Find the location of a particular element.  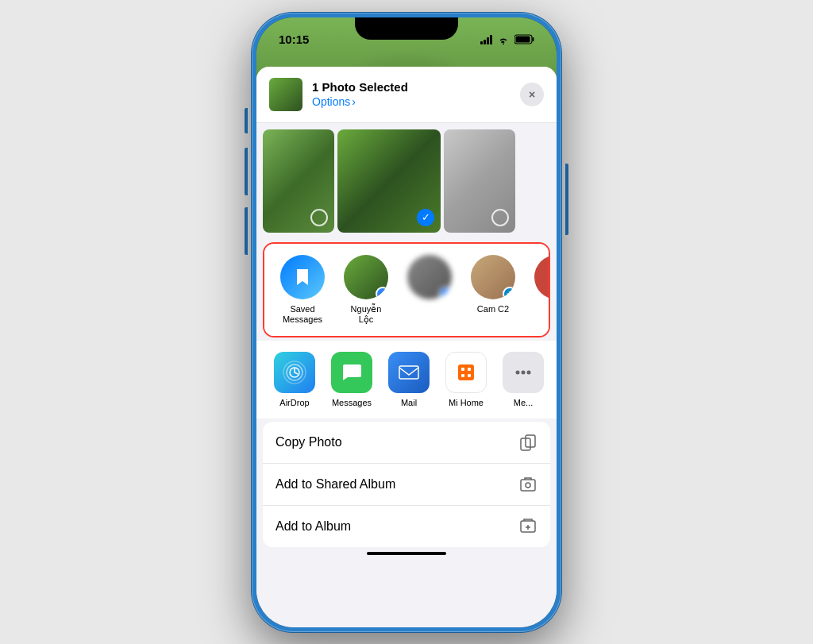

copy-photo-label: Copy Photo is located at coordinates (309, 442).